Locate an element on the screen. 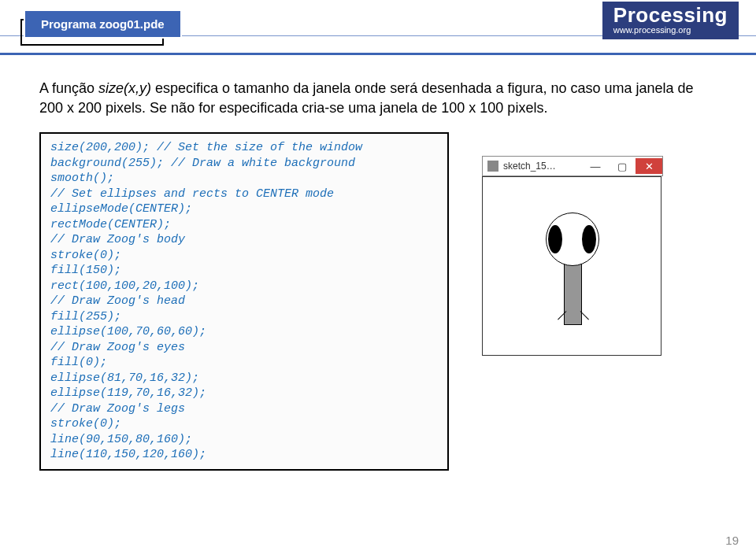 The height and width of the screenshot is (558, 756). zoog-eye-left is located at coordinates (555, 239).